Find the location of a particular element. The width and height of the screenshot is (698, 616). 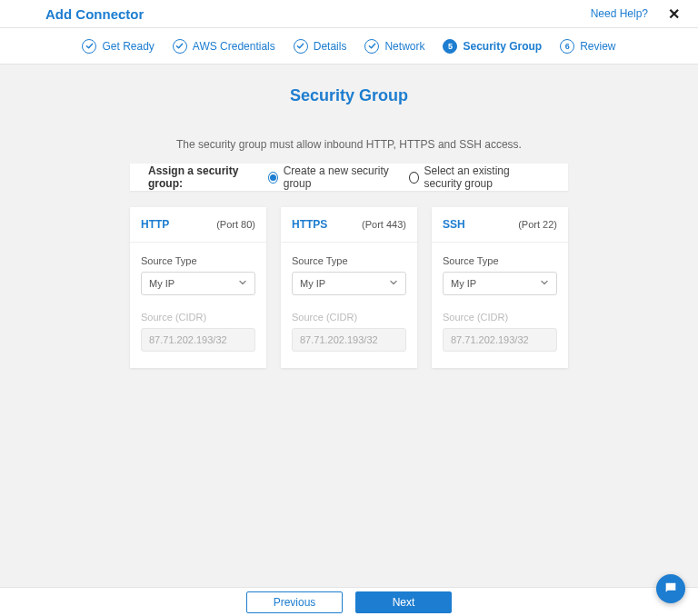

step-network: Network is located at coordinates (394, 46).